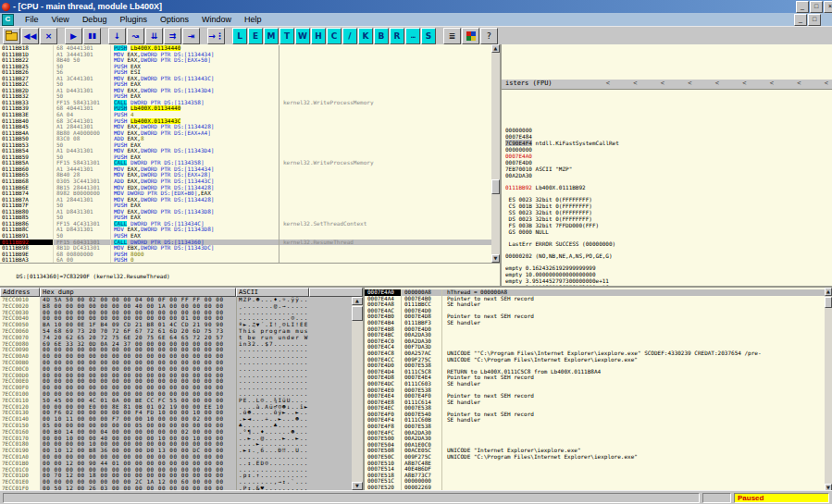 The image size is (832, 504). Describe the element at coordinates (318, 36) in the screenshot. I see `handles-window-button: H` at that location.